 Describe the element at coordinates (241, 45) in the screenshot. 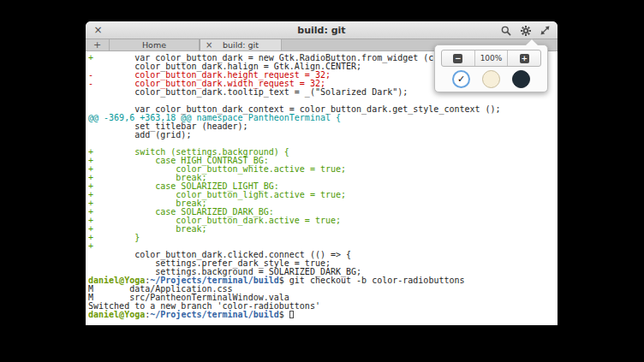

I see `tab-label: build: git` at that location.